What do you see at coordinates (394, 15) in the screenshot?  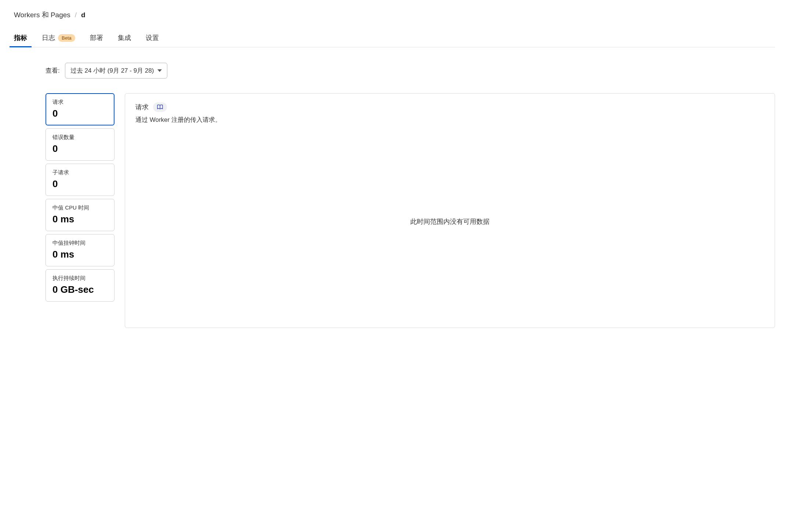 I see `breadcrumb: Workers 和 Pages / d` at bounding box center [394, 15].